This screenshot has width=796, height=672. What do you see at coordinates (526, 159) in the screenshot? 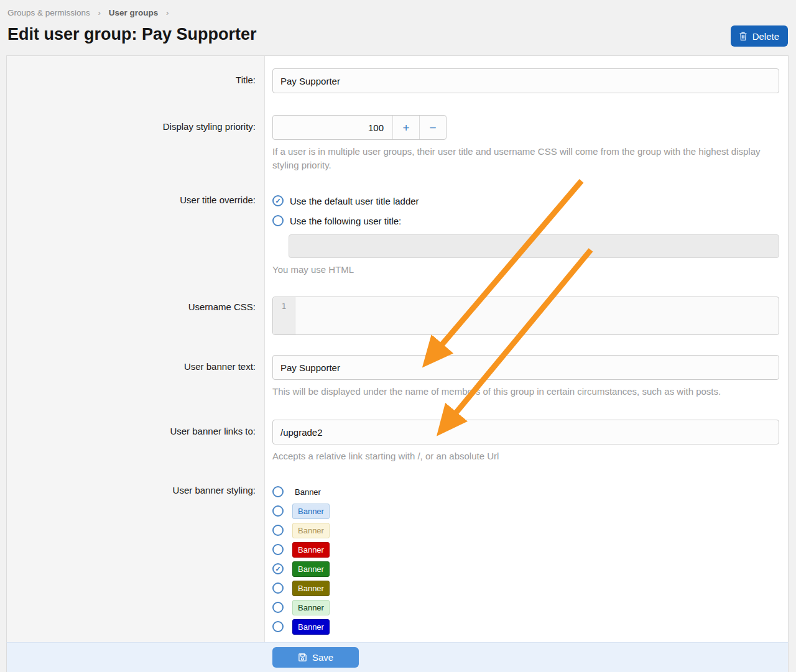
I see `priority-hint: If a user is in multiple user groups, th…` at bounding box center [526, 159].